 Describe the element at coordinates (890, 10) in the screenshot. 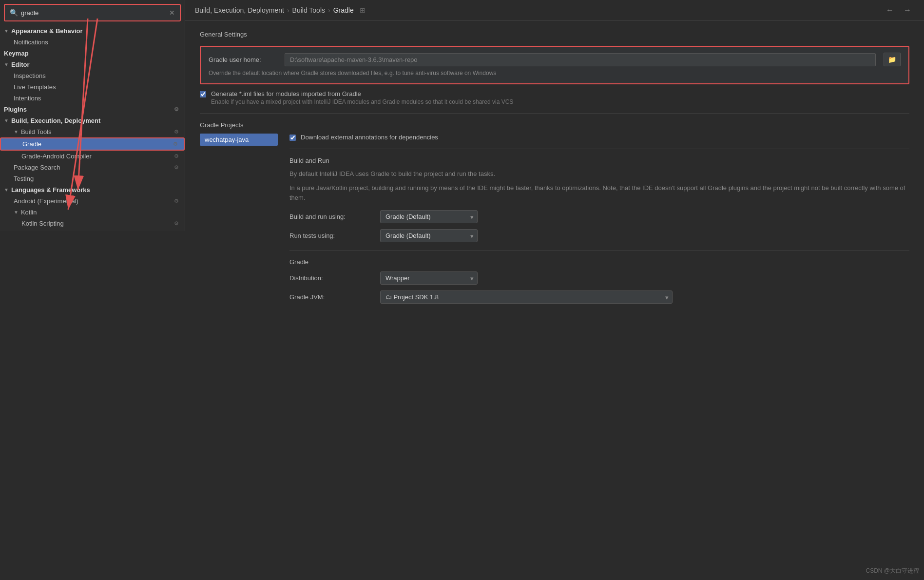

I see `back-button: ←` at that location.